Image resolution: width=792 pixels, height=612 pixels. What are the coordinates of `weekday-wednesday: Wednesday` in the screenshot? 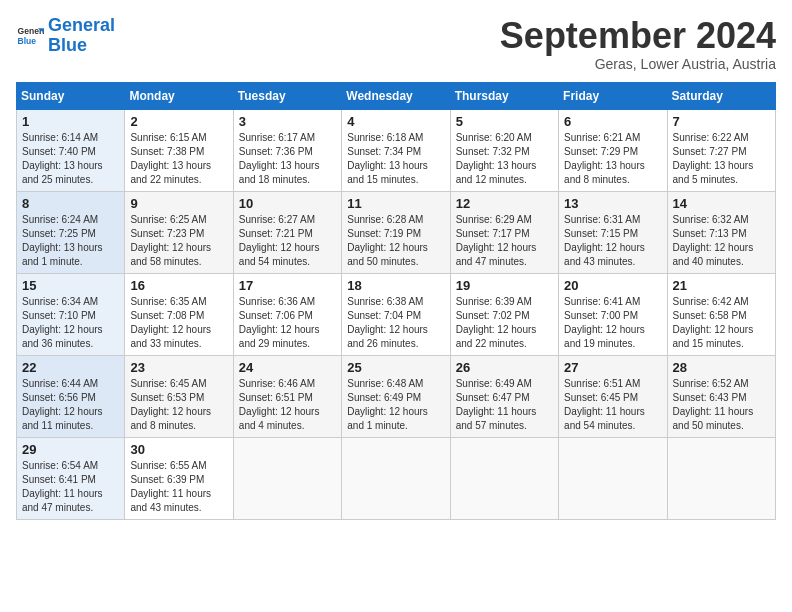 It's located at (396, 96).